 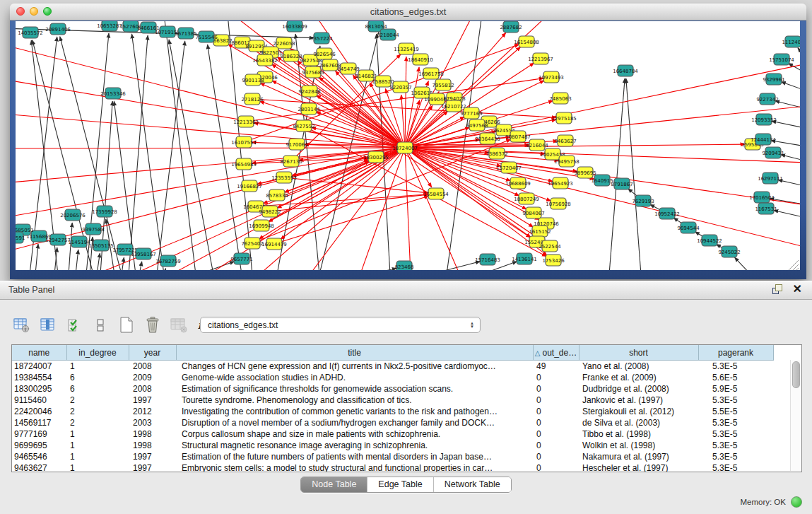 What do you see at coordinates (304, 126) in the screenshot?
I see `network-node: 8427552` at bounding box center [304, 126].